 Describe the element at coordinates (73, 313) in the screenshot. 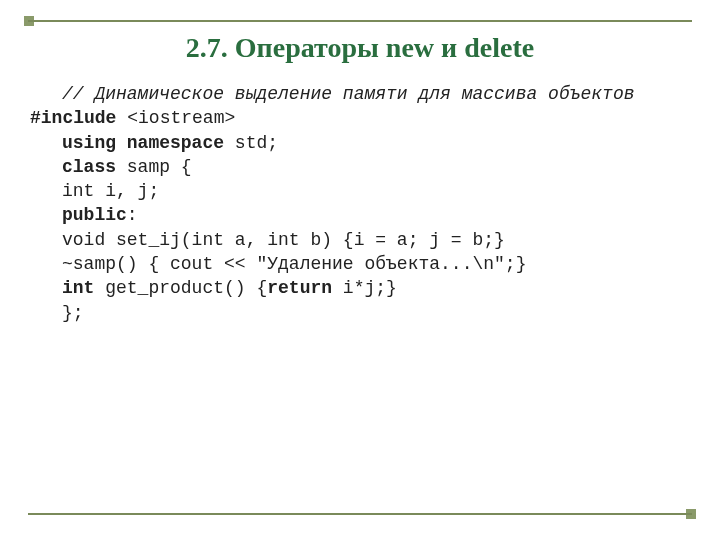

I see `code-text: };` at that location.